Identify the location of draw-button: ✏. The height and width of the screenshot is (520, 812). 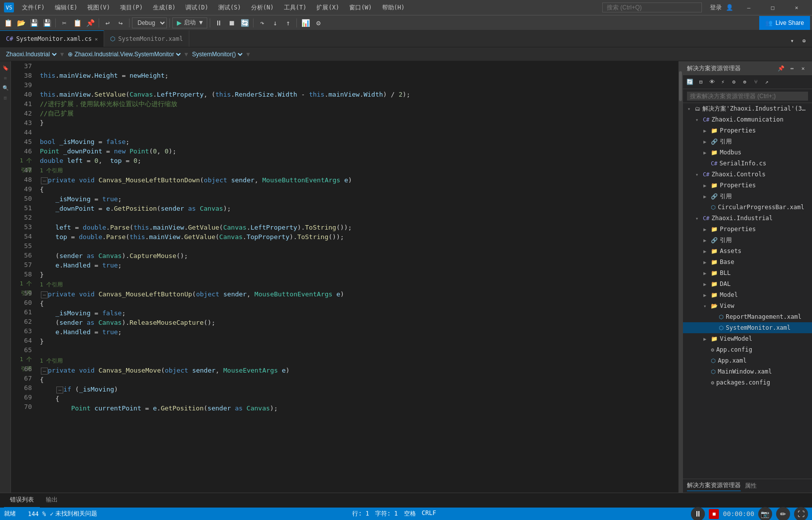
(783, 514).